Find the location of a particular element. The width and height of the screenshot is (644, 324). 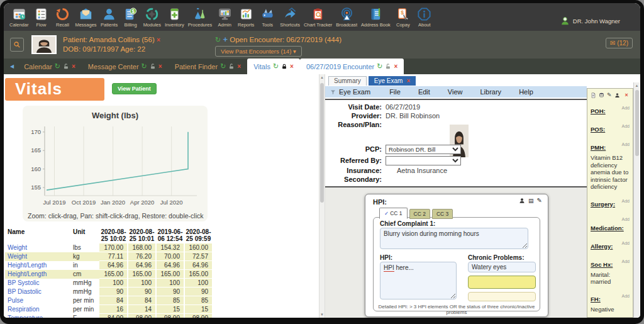

referred-by-select is located at coordinates (423, 161).